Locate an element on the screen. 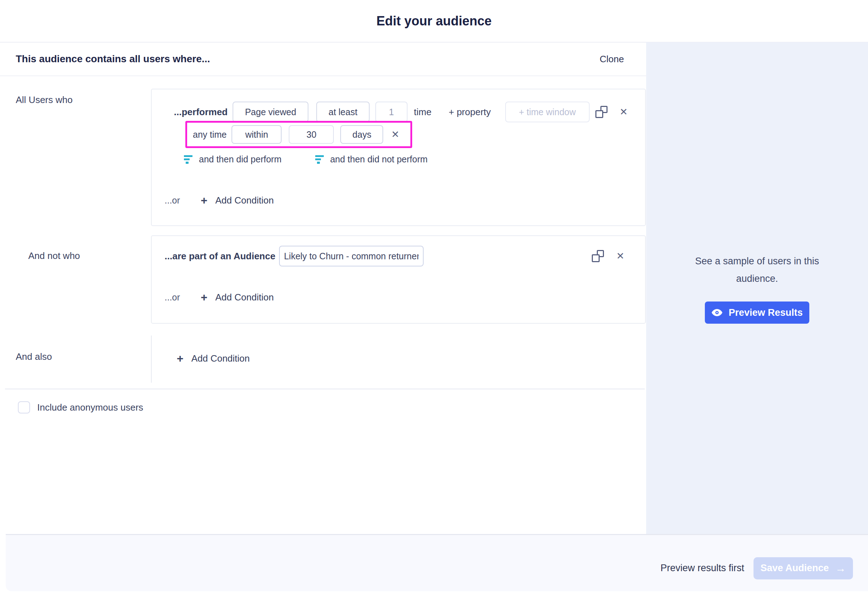 The height and width of the screenshot is (593, 868). time-unit-select: days is located at coordinates (362, 134).